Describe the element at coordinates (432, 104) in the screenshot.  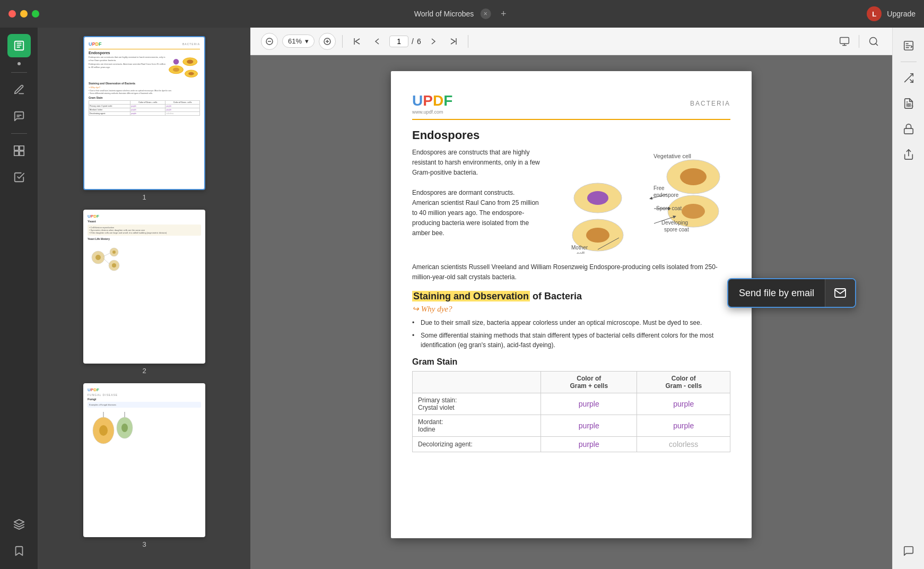
I see `pdf-logo-area: UPDF www.updf.com` at that location.